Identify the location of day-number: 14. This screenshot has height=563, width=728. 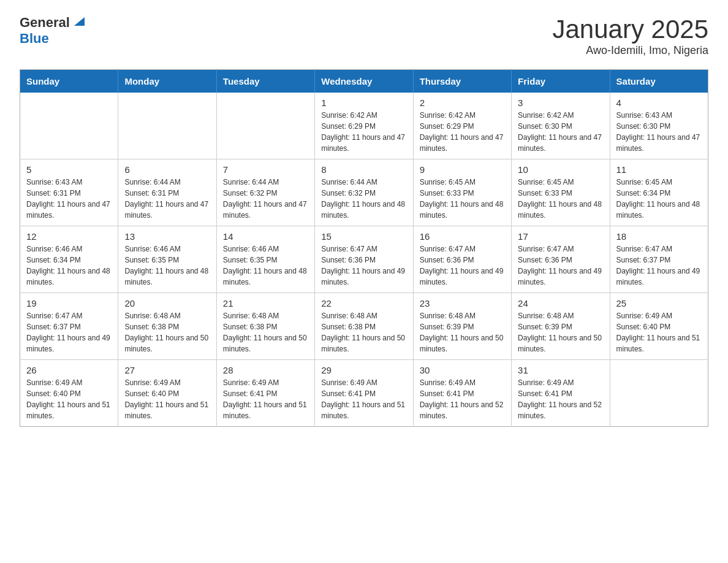
(266, 237).